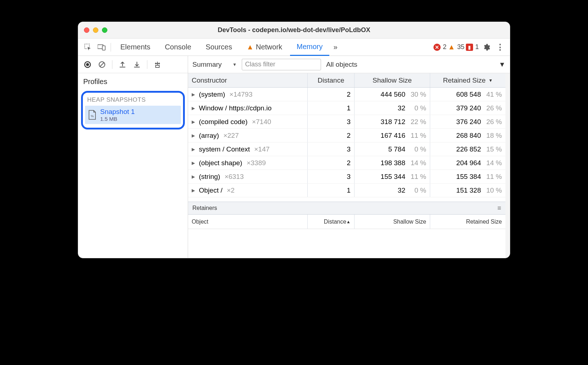 The height and width of the screenshot is (365, 588). What do you see at coordinates (347, 136) in the screenshot?
I see `table-row: ▶(array) ×2272167 41611 %268 84018 %` at bounding box center [347, 136].